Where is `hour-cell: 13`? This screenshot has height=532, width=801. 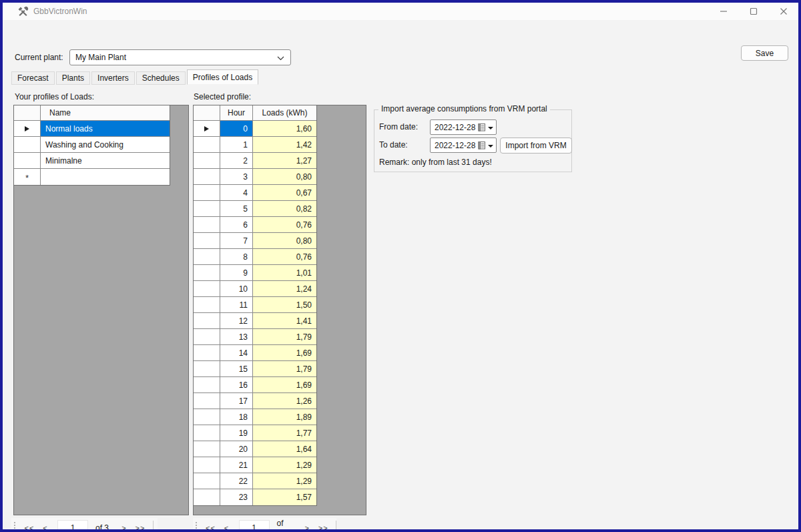 hour-cell: 13 is located at coordinates (236, 337).